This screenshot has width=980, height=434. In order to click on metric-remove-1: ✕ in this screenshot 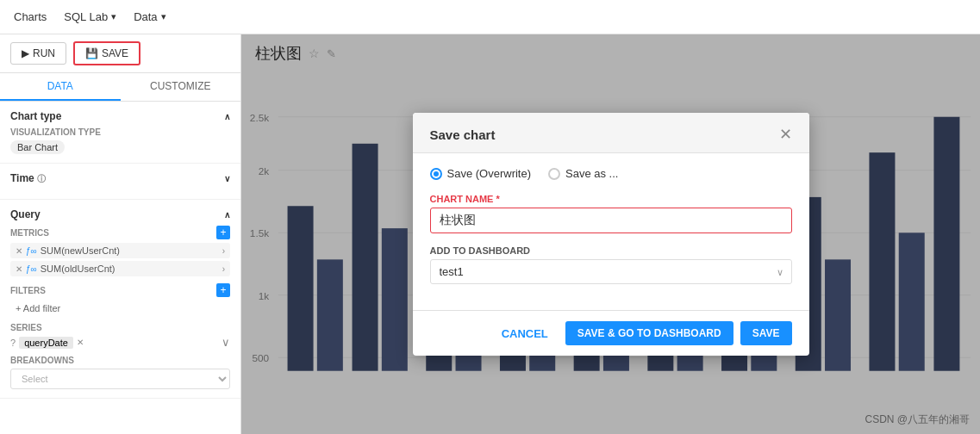, I will do `click(19, 251)`.